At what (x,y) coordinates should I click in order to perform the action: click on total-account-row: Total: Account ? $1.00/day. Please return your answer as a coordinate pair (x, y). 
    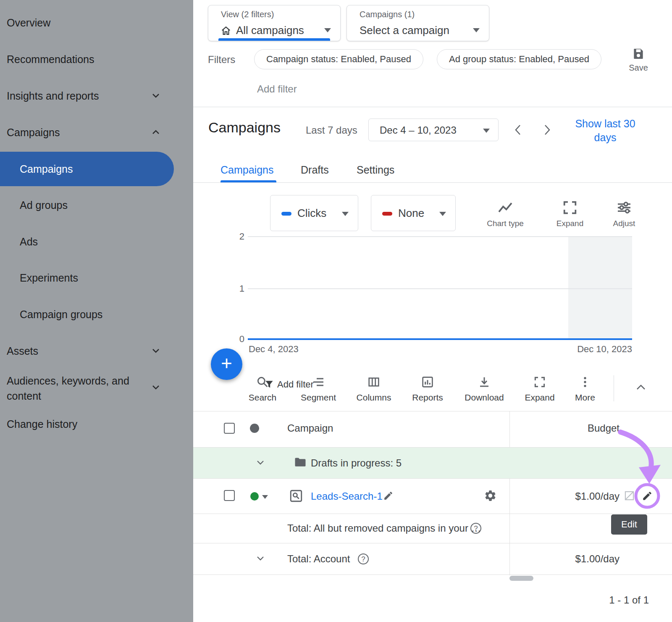
    Looking at the image, I should click on (433, 559).